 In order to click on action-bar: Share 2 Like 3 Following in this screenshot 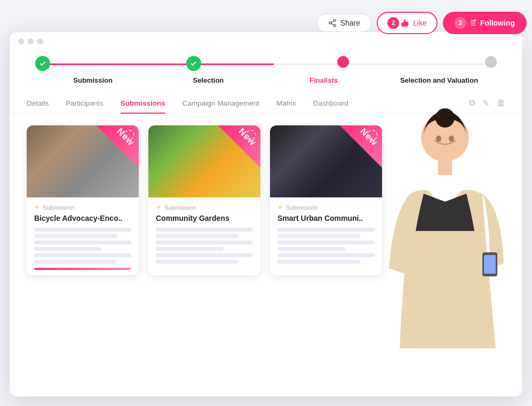, I will do `click(422, 23)`.